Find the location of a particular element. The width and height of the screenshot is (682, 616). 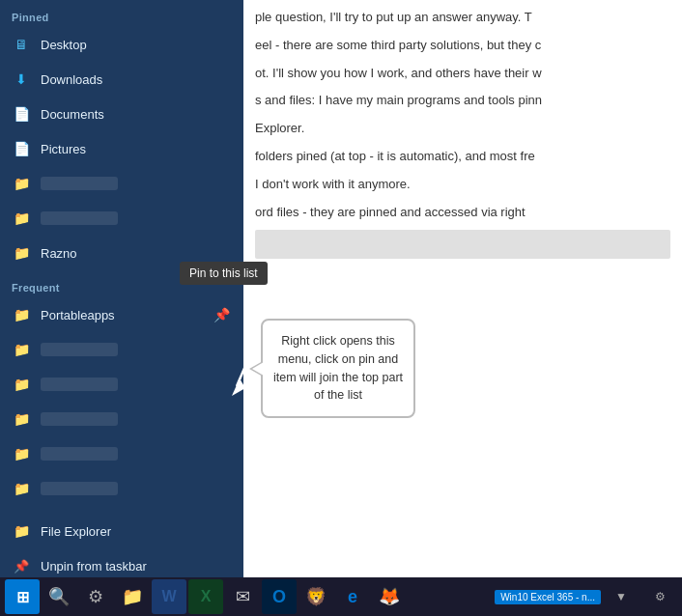

sidebar-item-documents: 📄 Documents is located at coordinates (122, 114).